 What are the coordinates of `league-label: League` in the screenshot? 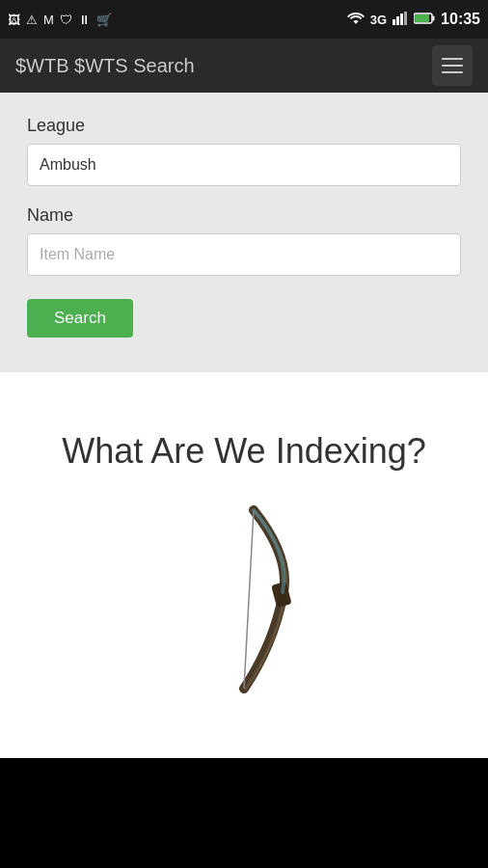 It's located at (244, 125).